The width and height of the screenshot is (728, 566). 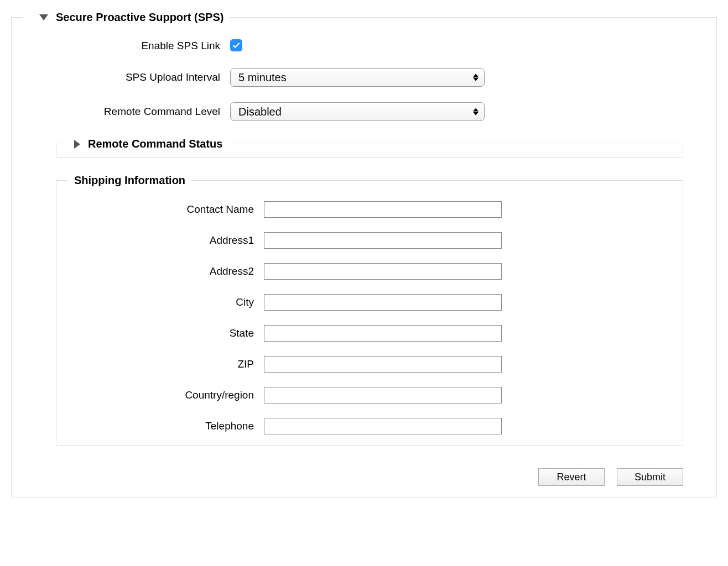 I want to click on address1-label: Address1, so click(x=166, y=240).